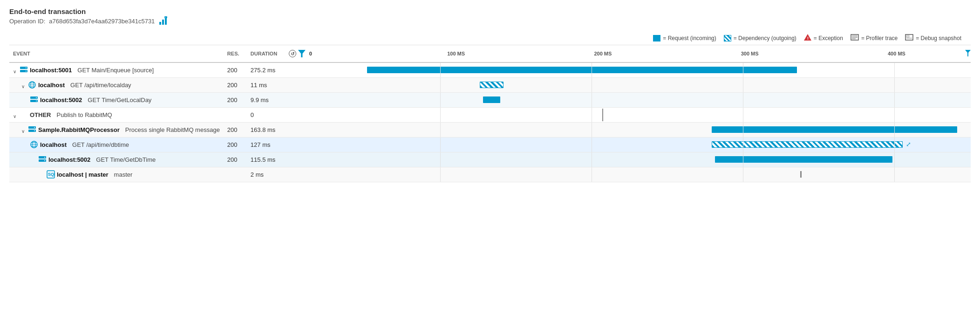  What do you see at coordinates (116, 174) in the screenshot?
I see `event-cell-row7: SQL localhost | mastermaster` at bounding box center [116, 174].